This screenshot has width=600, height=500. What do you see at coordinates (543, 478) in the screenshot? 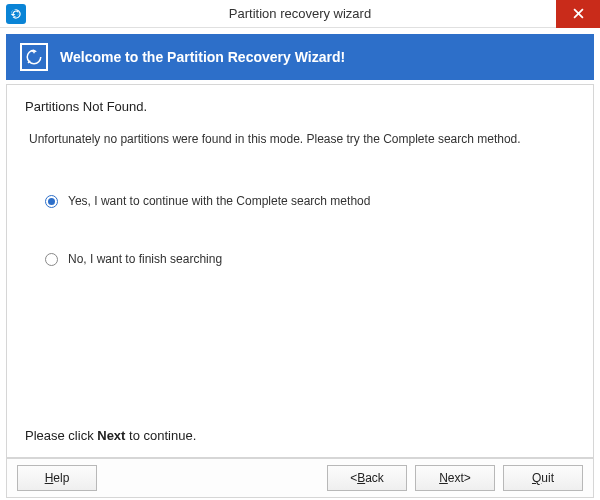
I see `quit-button: QuitQuit` at bounding box center [543, 478].